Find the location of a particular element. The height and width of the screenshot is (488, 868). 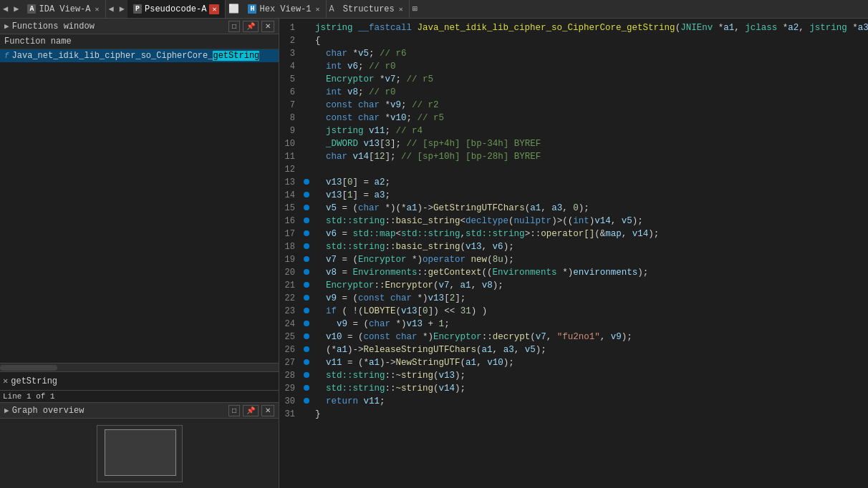

search-bar: ✕ is located at coordinates (139, 381).